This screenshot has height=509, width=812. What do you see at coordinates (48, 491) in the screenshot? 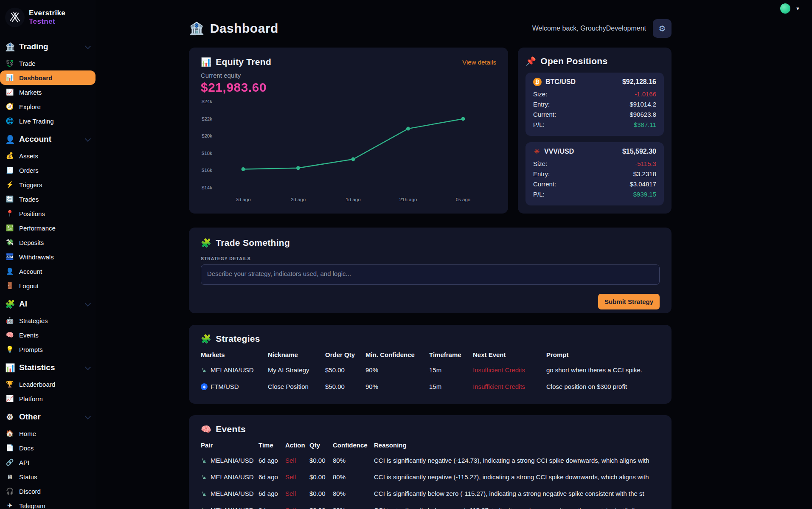
I see `sidebar-item-discord: 🎧Discord` at bounding box center [48, 491].